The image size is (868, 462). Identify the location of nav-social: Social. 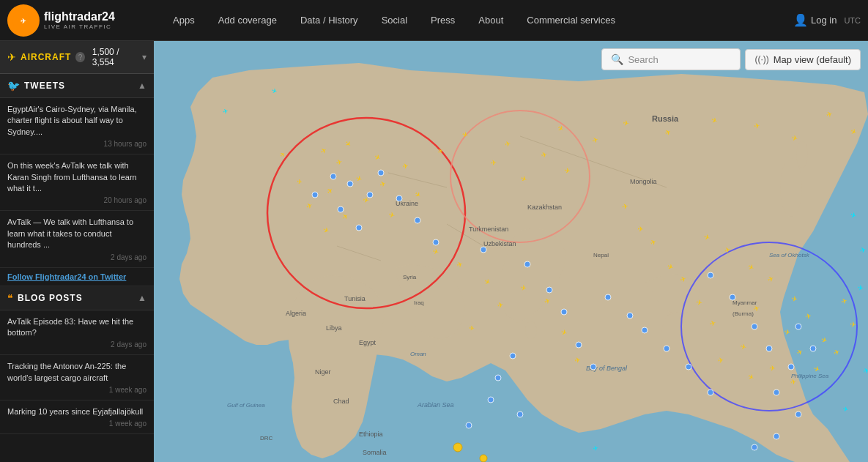
(394, 21).